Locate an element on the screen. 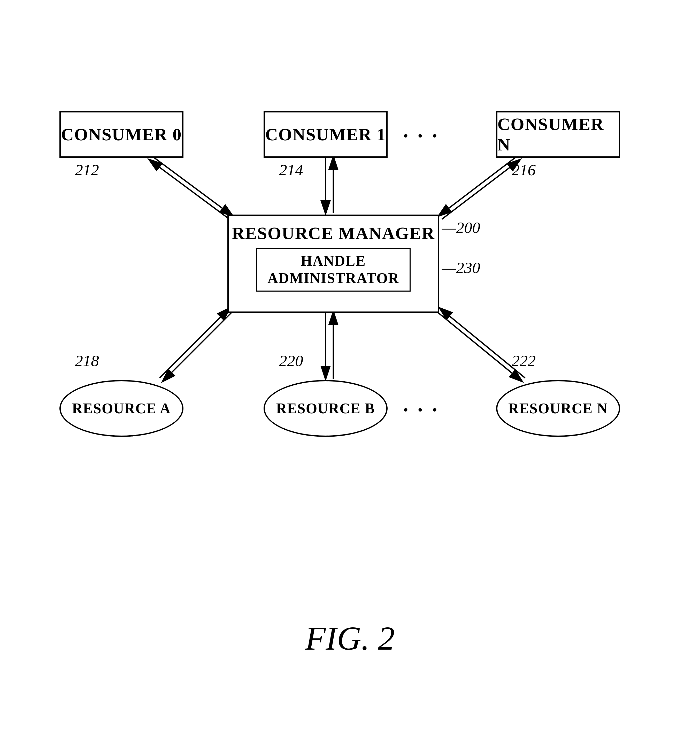  consumer-n-ref: 216 is located at coordinates (524, 170).